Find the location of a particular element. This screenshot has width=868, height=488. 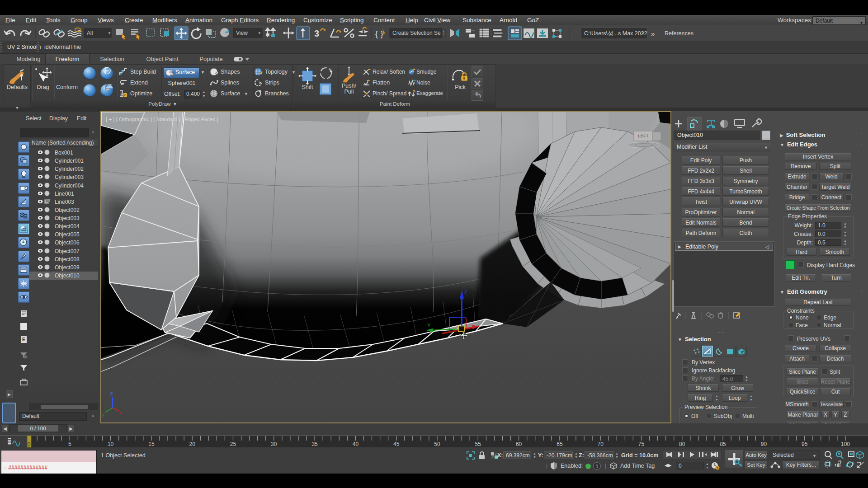

svg-text: 30 is located at coordinates (274, 444).